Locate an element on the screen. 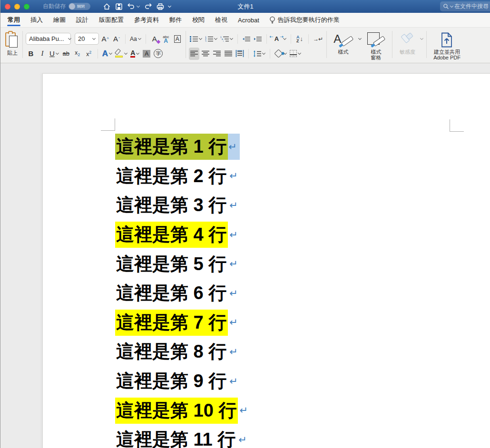 This screenshot has height=448, width=490. tab-view: 檢視 is located at coordinates (221, 20).